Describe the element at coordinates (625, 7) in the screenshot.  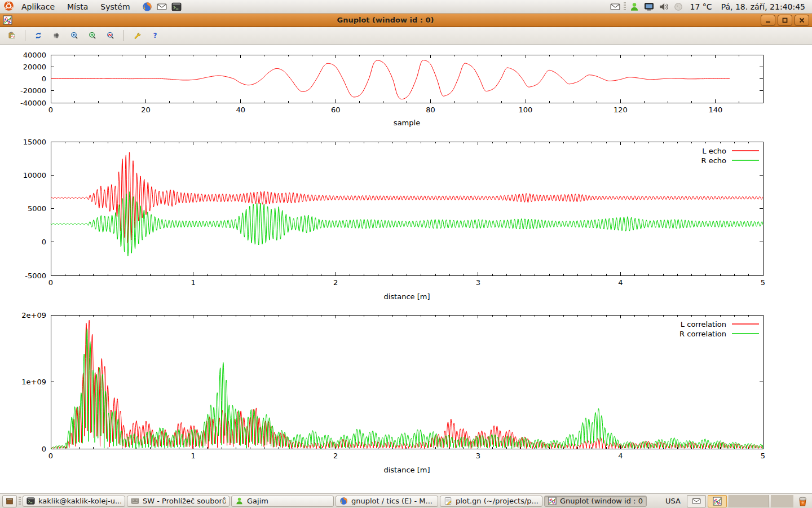
I see `tray-grip` at that location.